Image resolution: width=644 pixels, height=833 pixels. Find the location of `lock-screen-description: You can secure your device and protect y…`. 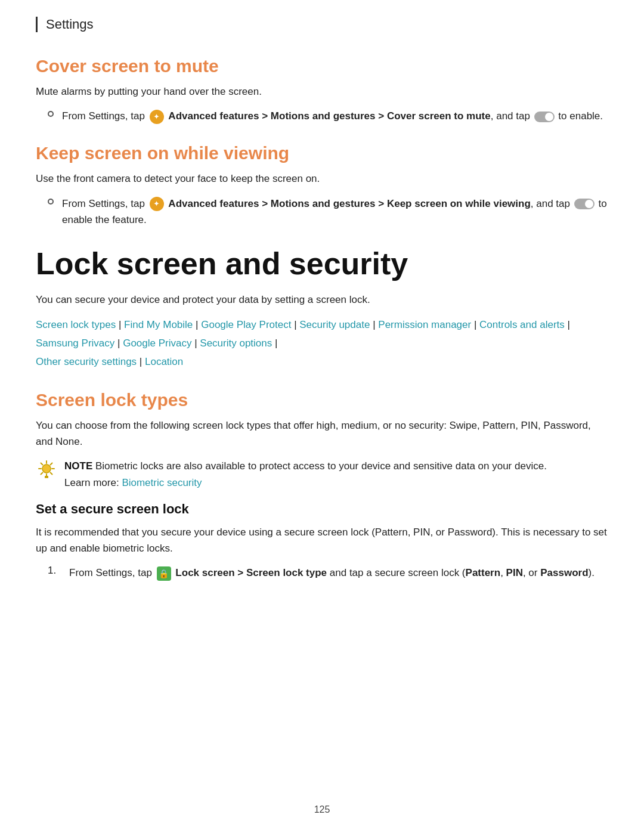

lock-screen-description: You can secure your device and protect y… is located at coordinates (322, 299).